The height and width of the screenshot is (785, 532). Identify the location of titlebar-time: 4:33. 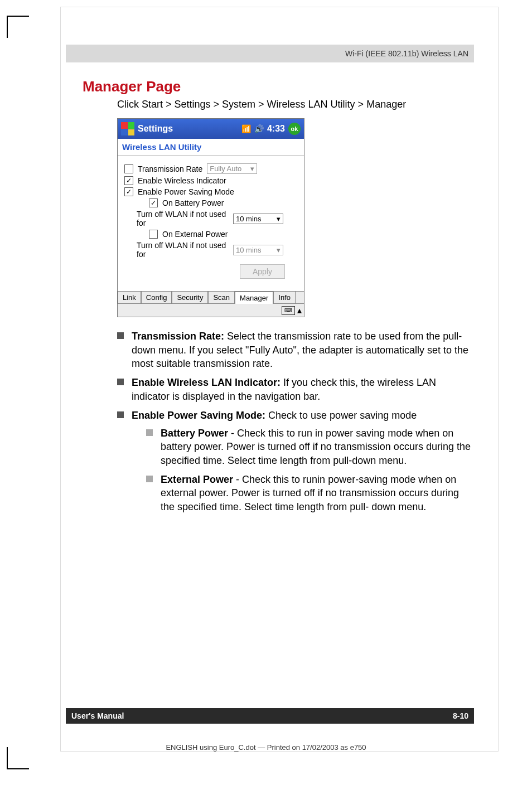
(276, 129).